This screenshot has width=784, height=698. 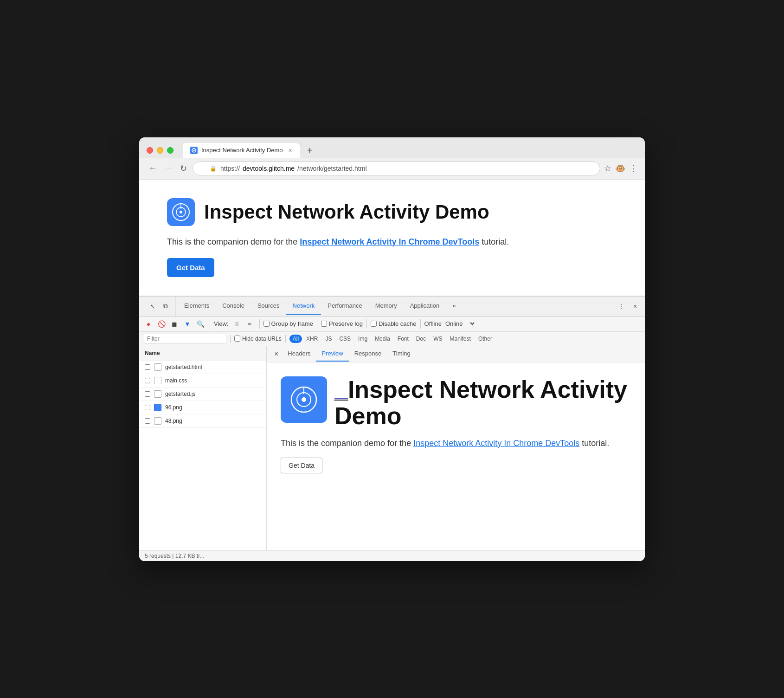 What do you see at coordinates (203, 407) in the screenshot?
I see `file-item-96-png: 96.png` at bounding box center [203, 407].